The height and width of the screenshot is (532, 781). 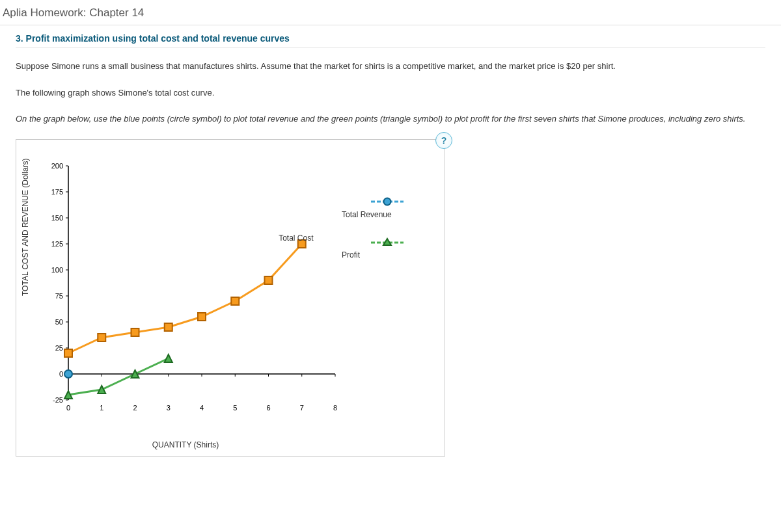 What do you see at coordinates (235, 408) in the screenshot?
I see `svg-text: 5` at bounding box center [235, 408].